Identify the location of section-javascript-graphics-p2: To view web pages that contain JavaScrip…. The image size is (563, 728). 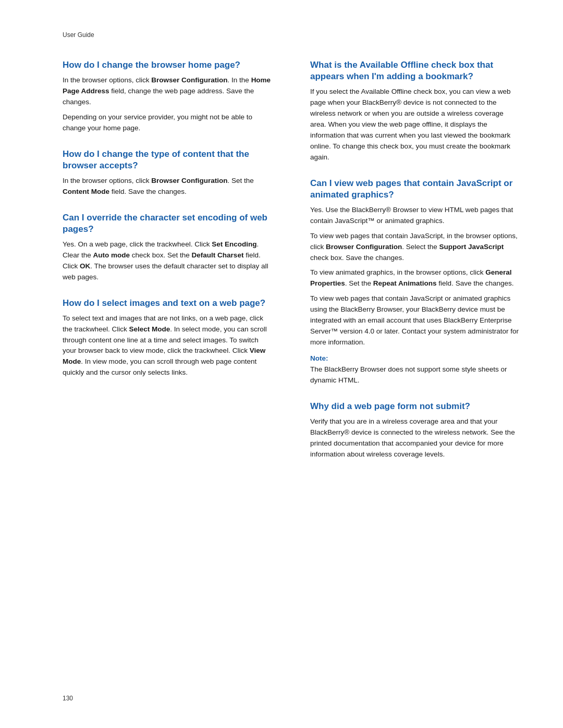
(416, 247).